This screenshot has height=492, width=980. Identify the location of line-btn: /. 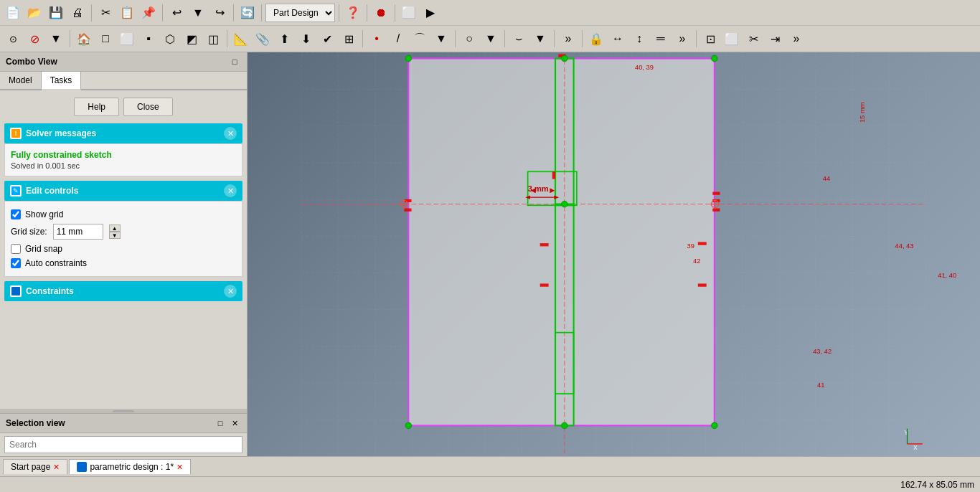
(398, 39).